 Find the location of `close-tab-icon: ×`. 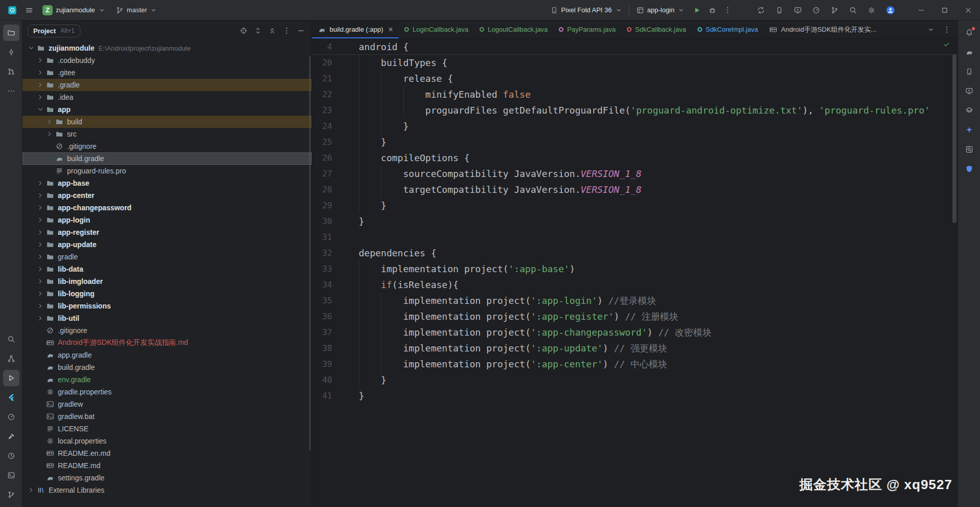

close-tab-icon: × is located at coordinates (391, 30).